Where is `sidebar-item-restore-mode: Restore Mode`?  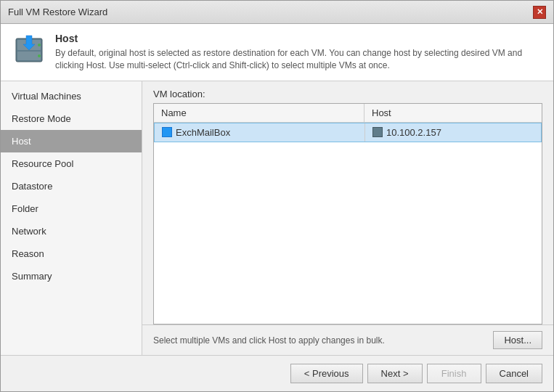 sidebar-item-restore-mode: Restore Mode is located at coordinates (71, 119).